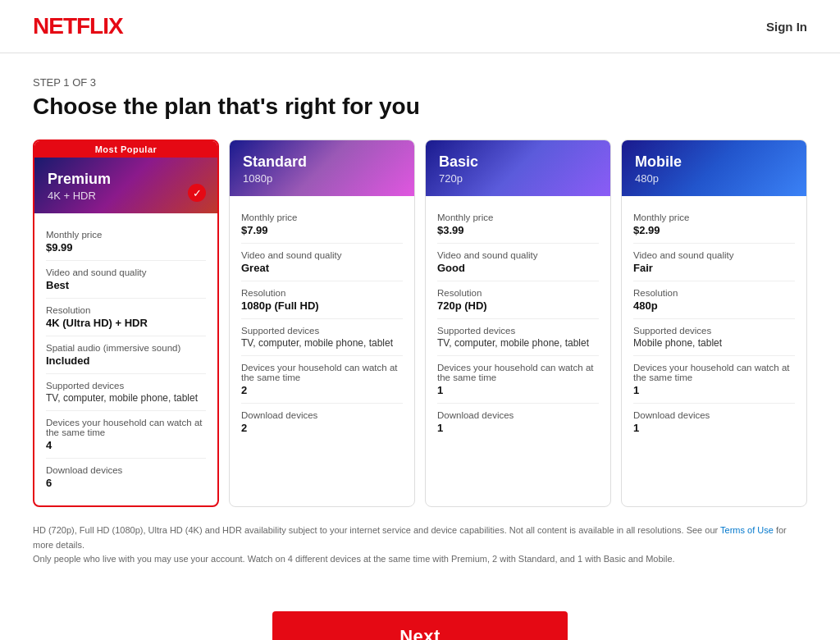 This screenshot has width=840, height=640. Describe the element at coordinates (518, 300) in the screenshot. I see `resolution-row-basic: Resolution 720p (HD)` at that location.